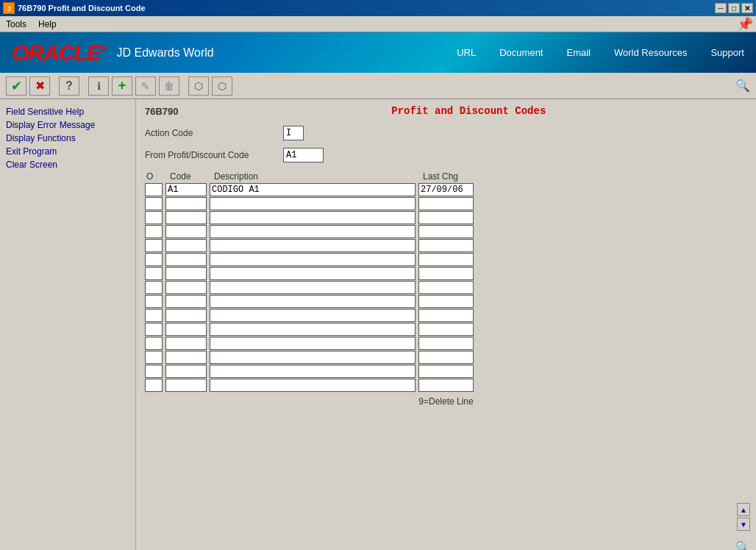 The image size is (756, 550). Describe the element at coordinates (734, 8) in the screenshot. I see `maximize-button: □` at that location.